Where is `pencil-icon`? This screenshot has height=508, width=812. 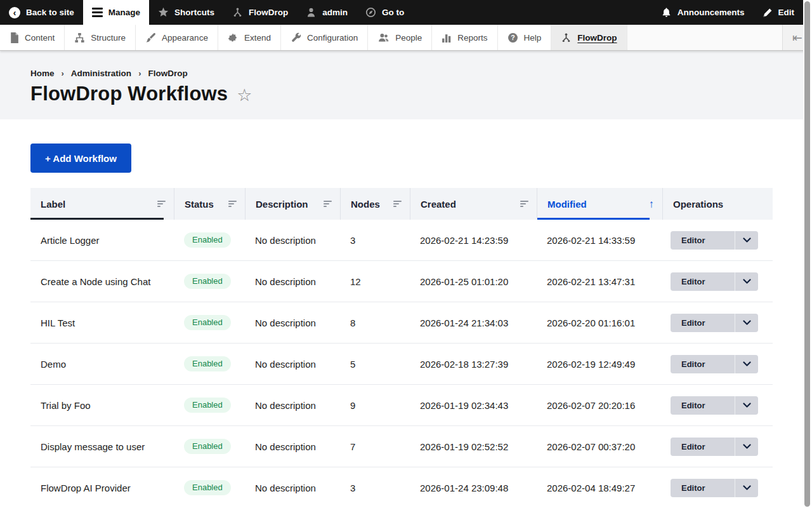 pencil-icon is located at coordinates (768, 13).